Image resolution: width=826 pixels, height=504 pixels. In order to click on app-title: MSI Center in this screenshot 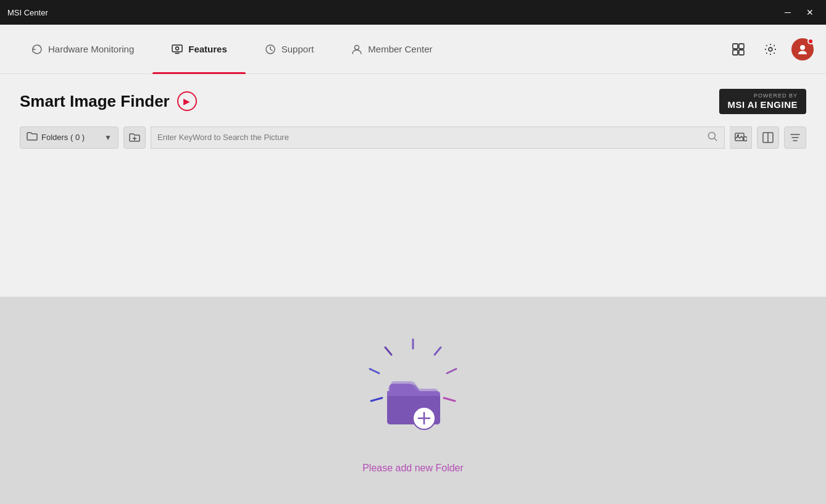, I will do `click(28, 12)`.